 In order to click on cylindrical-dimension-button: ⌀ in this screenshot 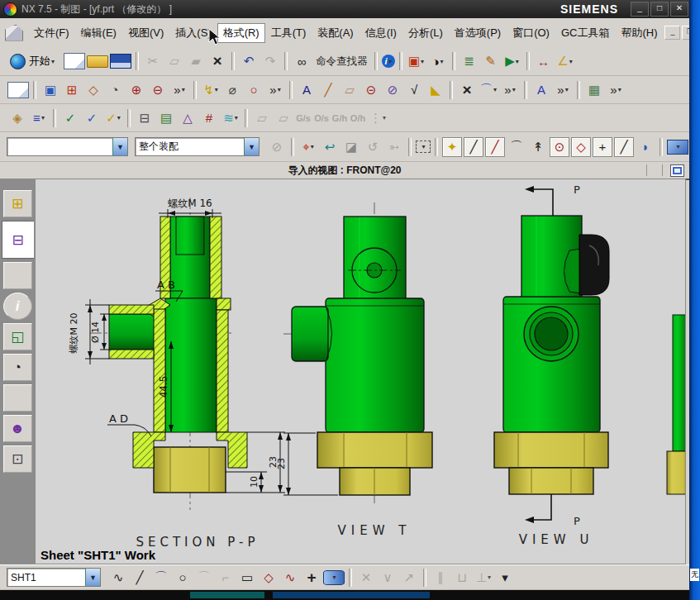, I will do `click(232, 90)`.